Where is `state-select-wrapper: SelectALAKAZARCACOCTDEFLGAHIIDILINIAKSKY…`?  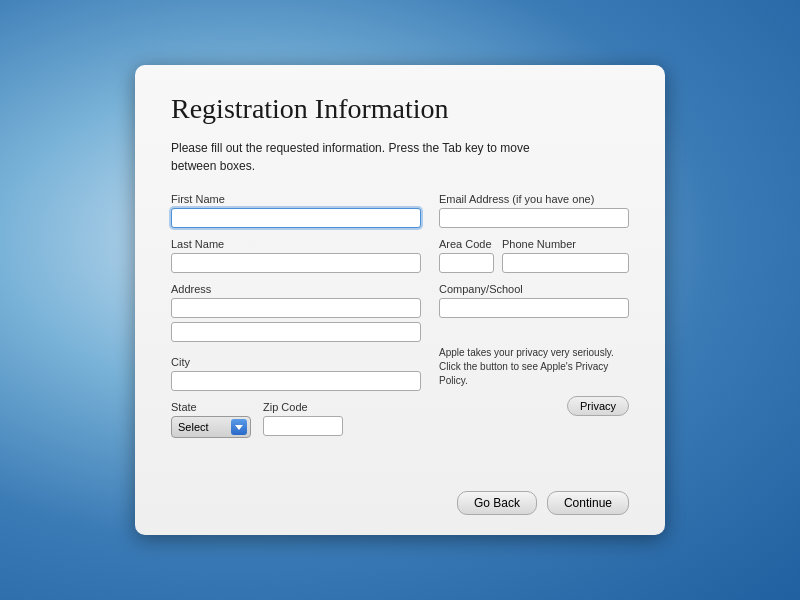
state-select-wrapper: SelectALAKAZARCACOCTDEFLGAHIIDILINIAKSKY… is located at coordinates (211, 427).